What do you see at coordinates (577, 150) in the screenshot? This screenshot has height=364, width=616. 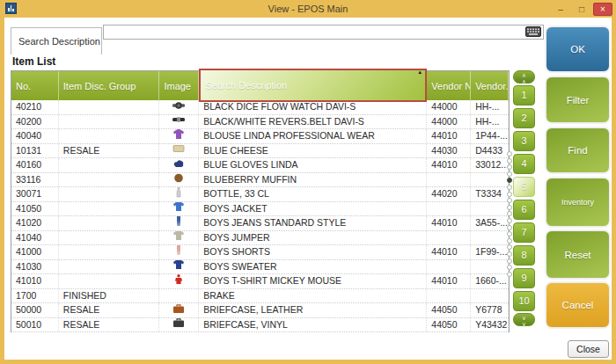 I see `find-button: Find` at bounding box center [577, 150].